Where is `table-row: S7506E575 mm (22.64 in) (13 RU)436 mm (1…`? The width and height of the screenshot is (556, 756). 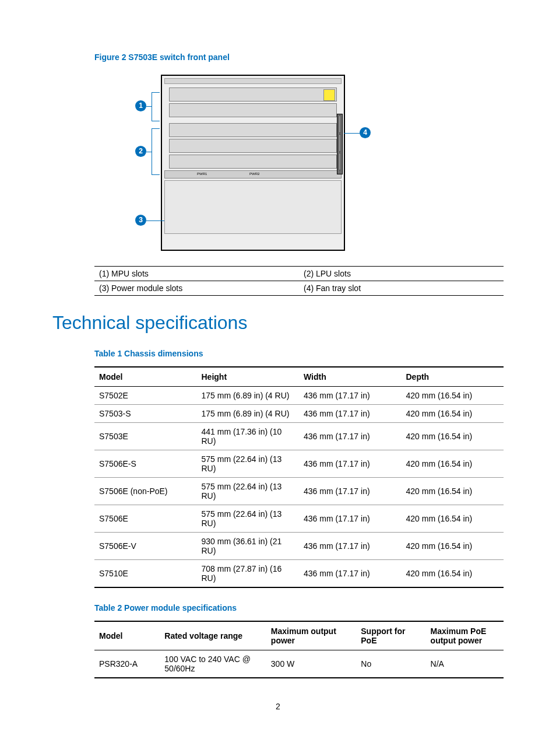 table-row: S7506E575 mm (22.64 in) (13 RU)436 mm (1… is located at coordinates (299, 519).